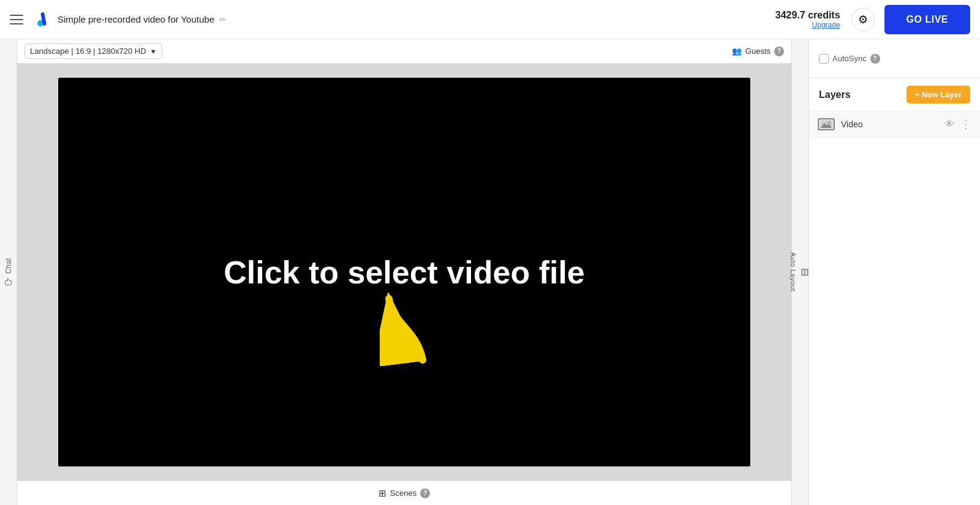 This screenshot has width=980, height=505. What do you see at coordinates (407, 331) in the screenshot?
I see `arrow-decoration` at bounding box center [407, 331].